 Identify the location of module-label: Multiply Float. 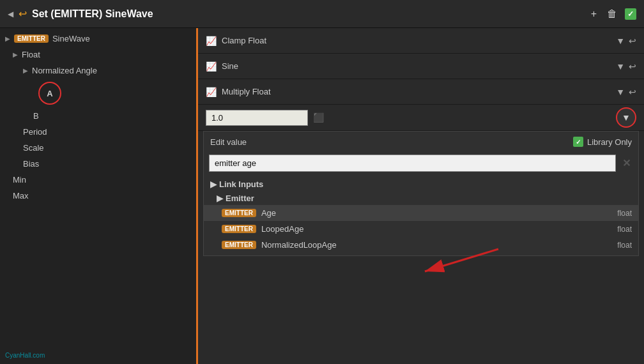
(417, 92).